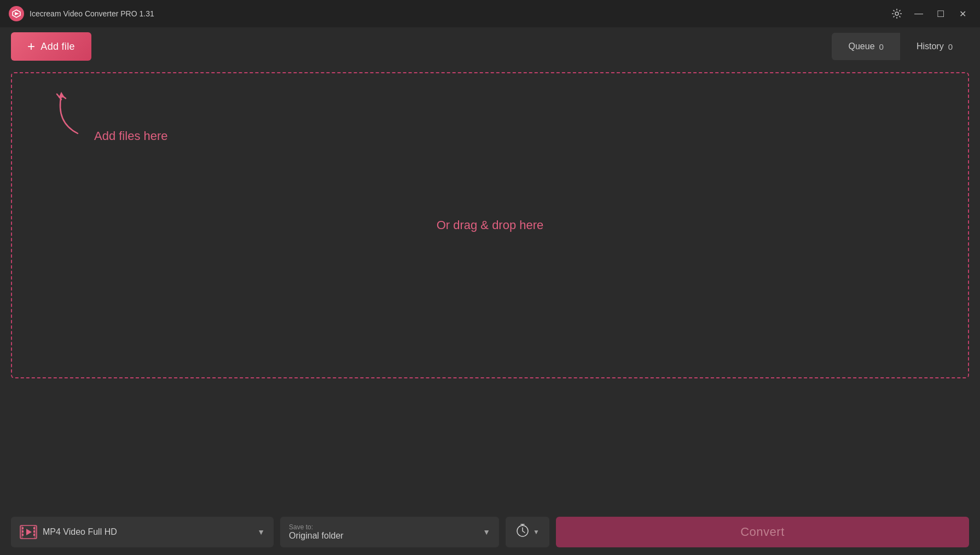 This screenshot has height=555, width=980. I want to click on app-logo, so click(16, 14).